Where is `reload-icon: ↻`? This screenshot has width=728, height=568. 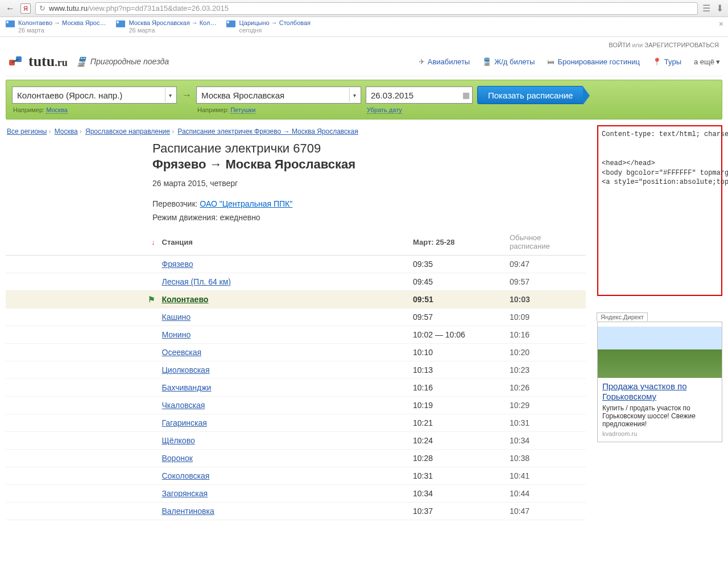 reload-icon: ↻ is located at coordinates (42, 8).